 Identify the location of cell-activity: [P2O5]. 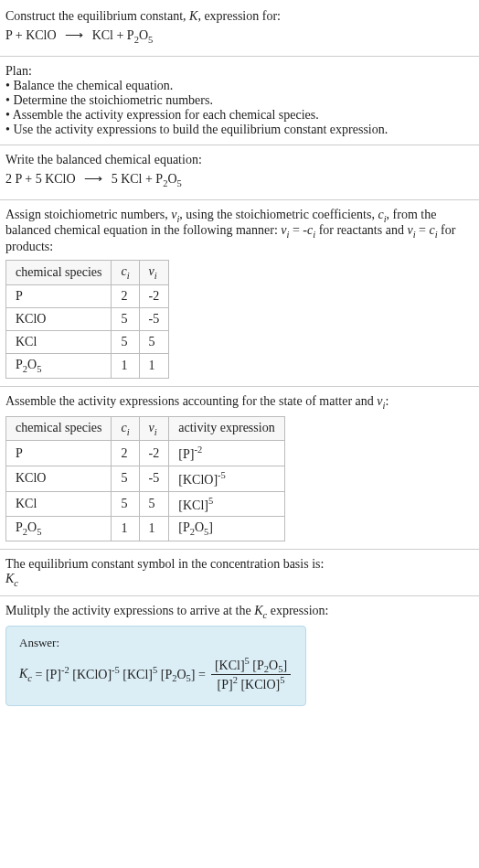
(227, 529).